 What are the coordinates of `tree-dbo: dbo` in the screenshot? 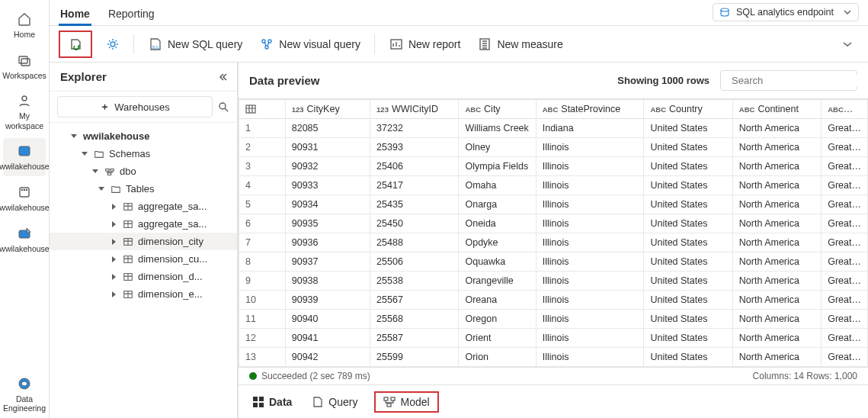 It's located at (143, 171).